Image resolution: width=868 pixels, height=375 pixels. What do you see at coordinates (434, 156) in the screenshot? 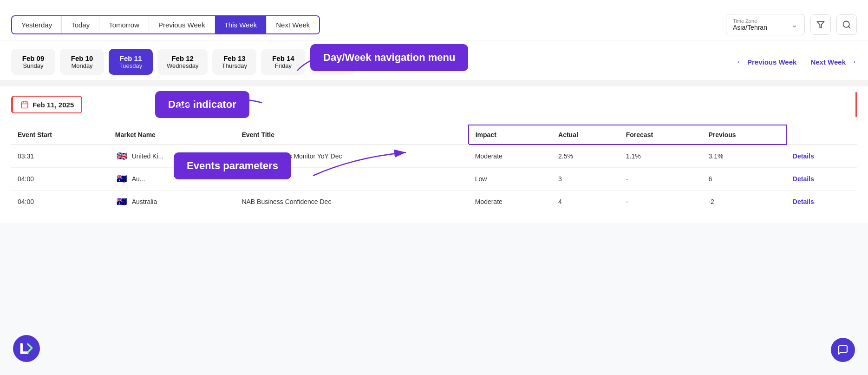
I see `table-row: 03:31 🇬🇧 United Ki... BRC Retail Sales M…` at bounding box center [434, 156].